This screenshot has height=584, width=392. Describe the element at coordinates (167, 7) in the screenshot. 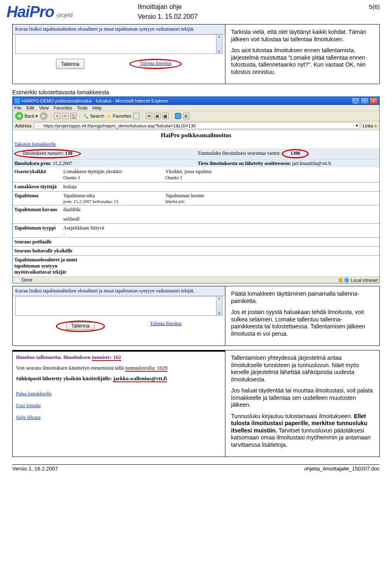

I see `doc-title: Ilmoittajan ohje` at that location.